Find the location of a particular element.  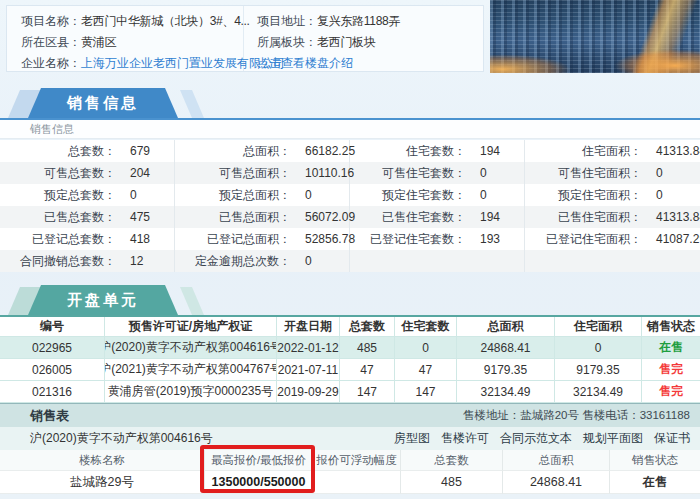

total-units-cell: 47 is located at coordinates (368, 370).